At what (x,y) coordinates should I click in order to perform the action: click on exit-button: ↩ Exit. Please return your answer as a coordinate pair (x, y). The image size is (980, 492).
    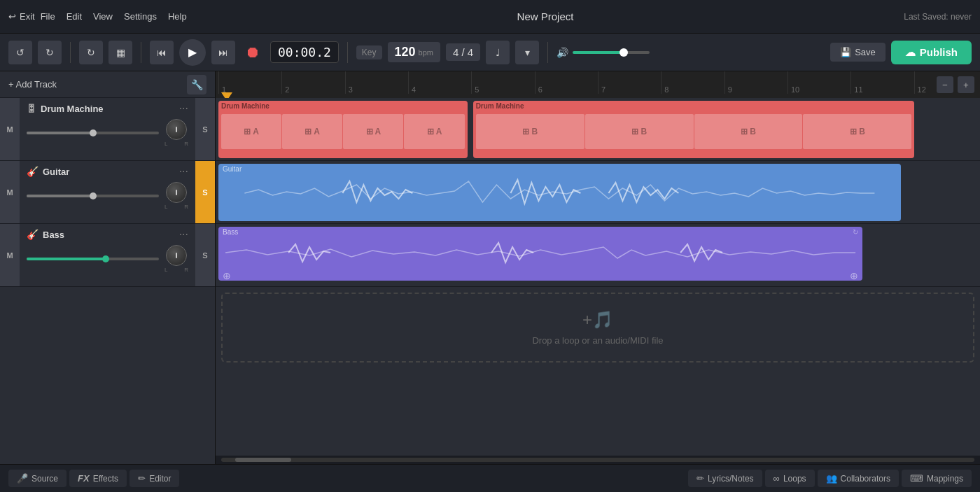
    Looking at the image, I should click on (22, 17).